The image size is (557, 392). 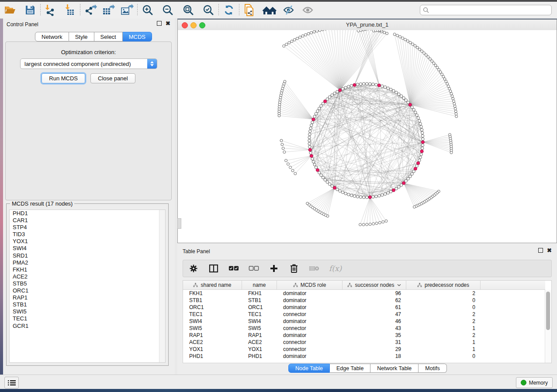 What do you see at coordinates (364, 300) in the screenshot?
I see `table-row: STB1STB1dominator620` at bounding box center [364, 300].